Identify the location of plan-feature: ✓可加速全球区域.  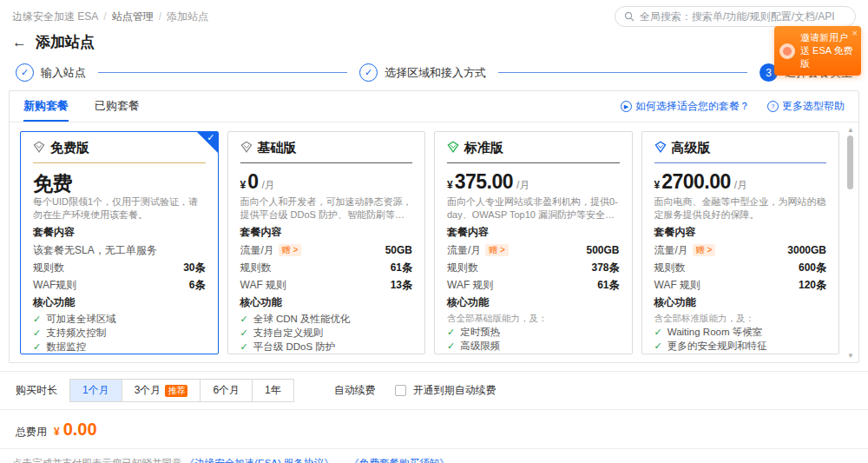
(120, 319).